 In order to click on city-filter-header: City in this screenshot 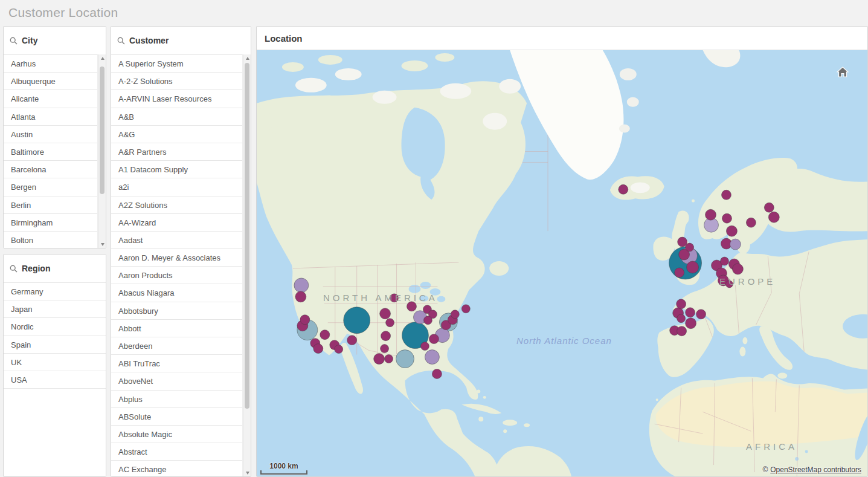, I will do `click(54, 41)`.